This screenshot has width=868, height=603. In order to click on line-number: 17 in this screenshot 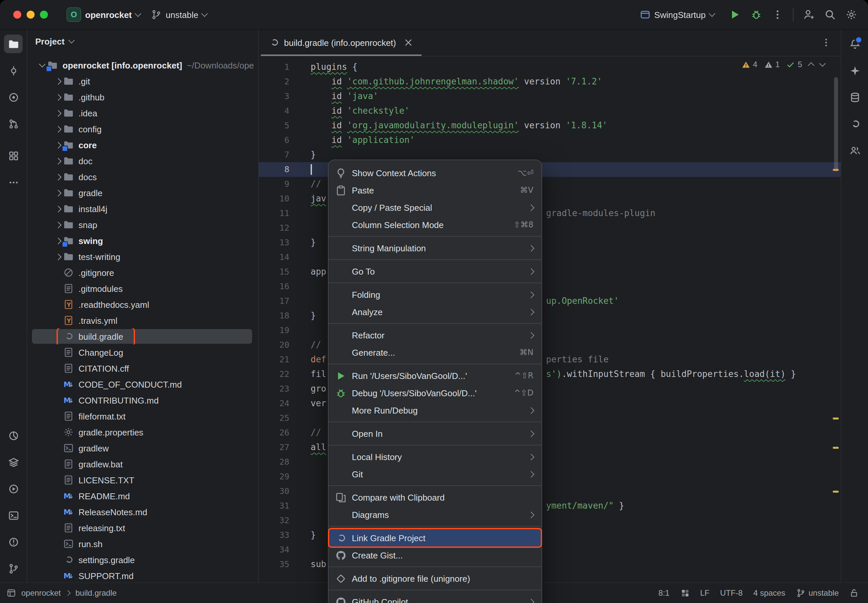, I will do `click(274, 301)`.